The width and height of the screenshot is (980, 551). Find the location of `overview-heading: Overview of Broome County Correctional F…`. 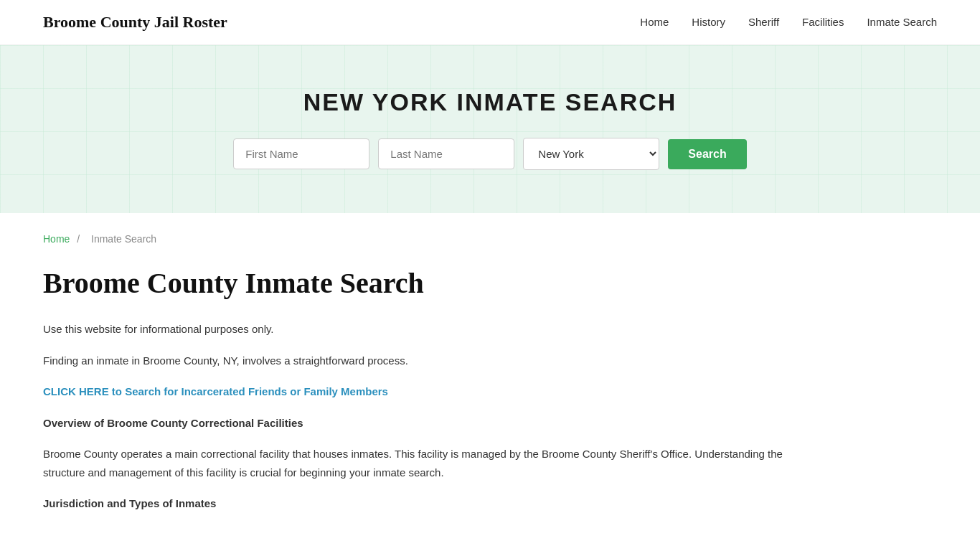

overview-heading: Overview of Broome County Correctional F… is located at coordinates (430, 423).